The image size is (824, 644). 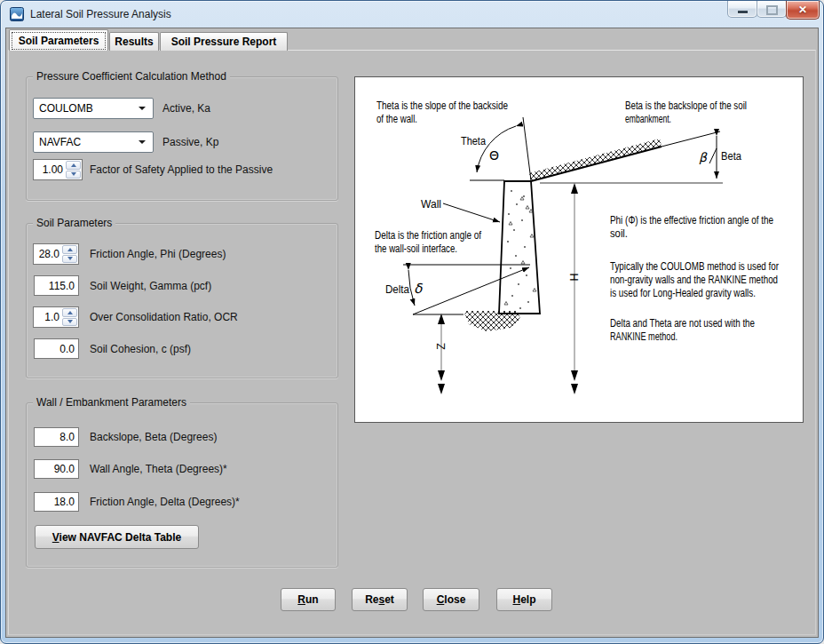 I want to click on tab-results: Results, so click(x=134, y=41).